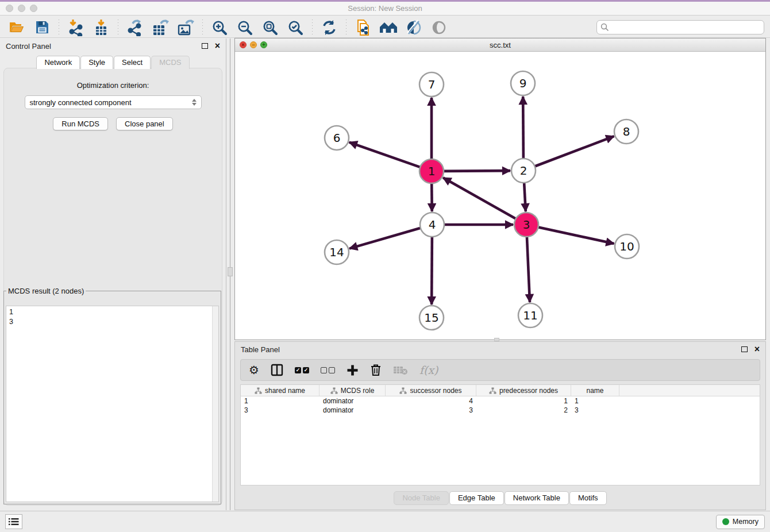  Describe the element at coordinates (414, 28) in the screenshot. I see `graphics-details-button` at that location.